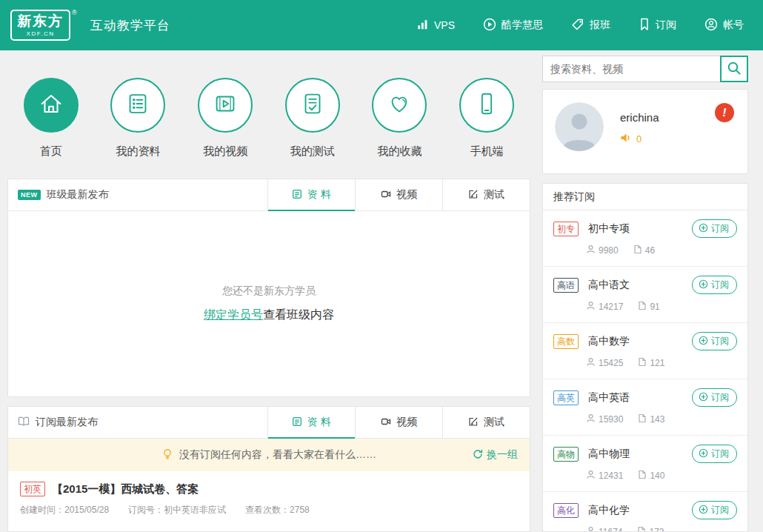  I want to click on subscriber-stat: 9980, so click(602, 250).